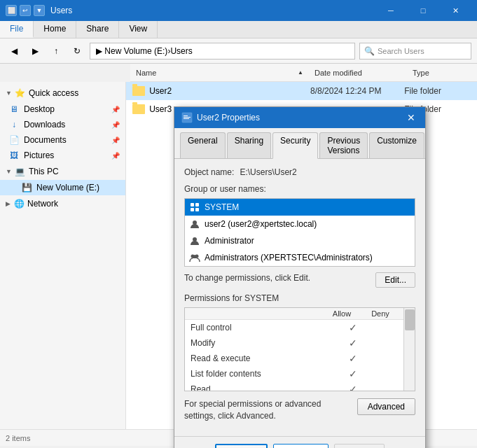 This screenshot has height=448, width=477. I want to click on user-name-administrators: Administrators (XPERTSTEC\Administrators…, so click(289, 258).